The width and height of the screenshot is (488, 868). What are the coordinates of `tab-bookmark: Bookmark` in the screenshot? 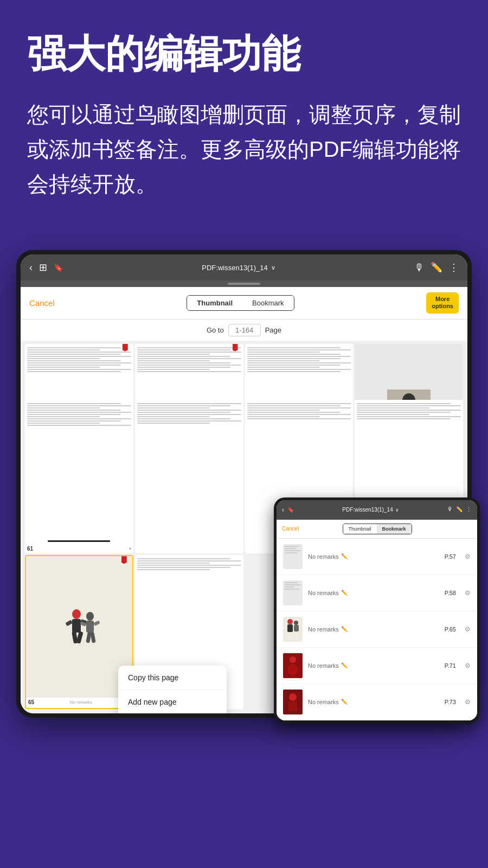 It's located at (268, 303).